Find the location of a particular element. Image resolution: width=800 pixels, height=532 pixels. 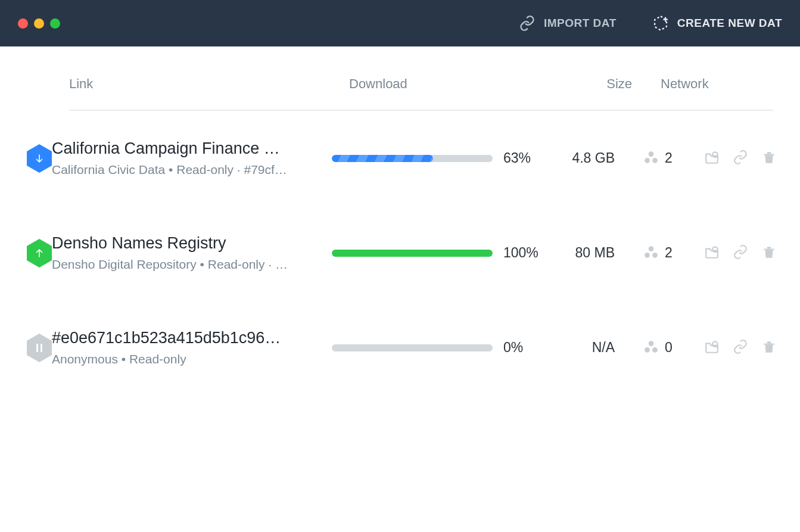

import-dat-button: IMPORT DAT is located at coordinates (568, 23).